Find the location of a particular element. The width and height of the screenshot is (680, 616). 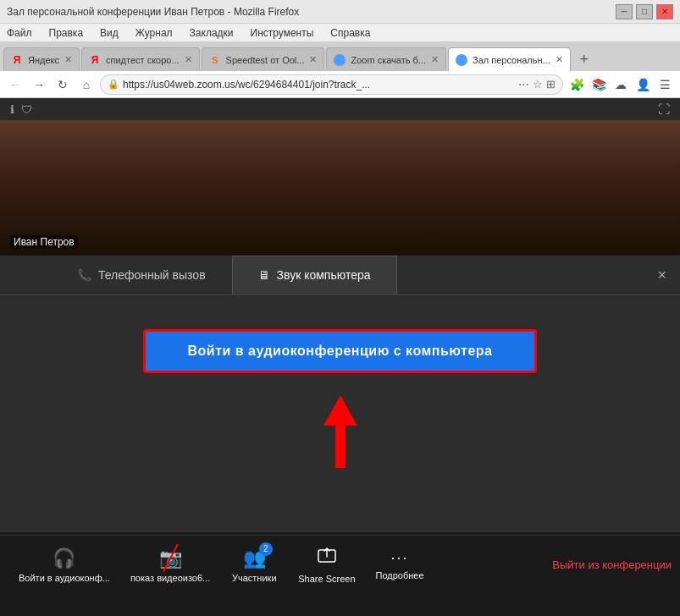

participants-tool-label: Участники is located at coordinates (254, 578).